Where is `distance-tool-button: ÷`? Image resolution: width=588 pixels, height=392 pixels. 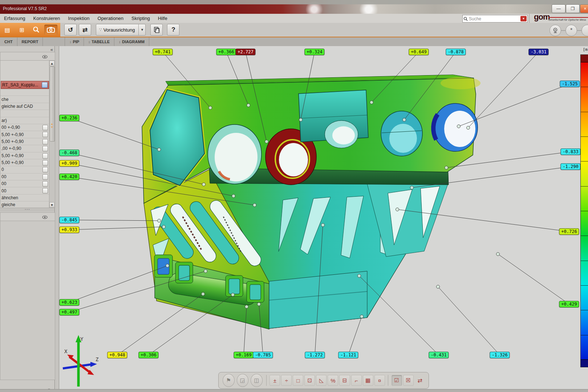 distance-tool-button: ÷ is located at coordinates (286, 380).